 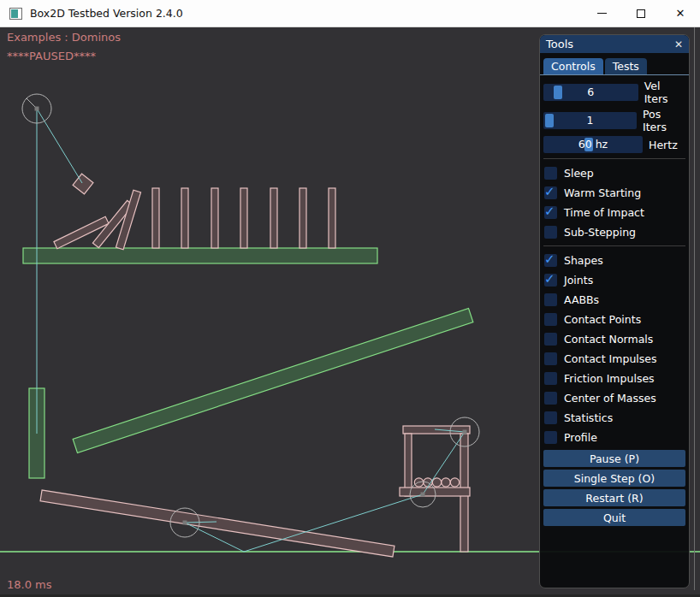 I want to click on checkbox-label: Shapes, so click(x=584, y=260).